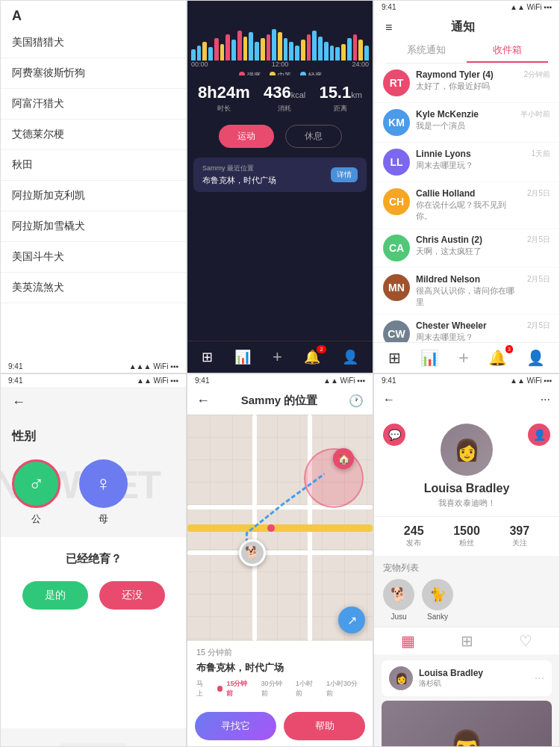 This screenshot has height=747, width=560. What do you see at coordinates (539, 678) in the screenshot?
I see `post-more-icon: ···` at bounding box center [539, 678].